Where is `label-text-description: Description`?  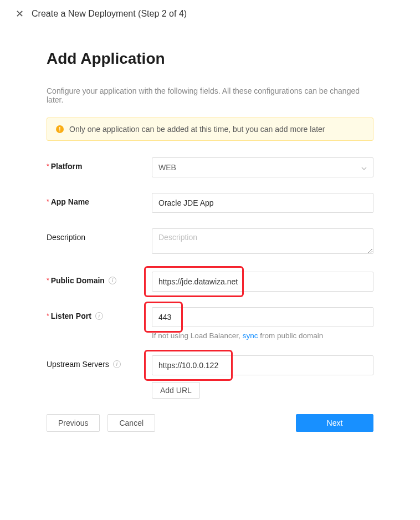 label-text-description: Description is located at coordinates (66, 237).